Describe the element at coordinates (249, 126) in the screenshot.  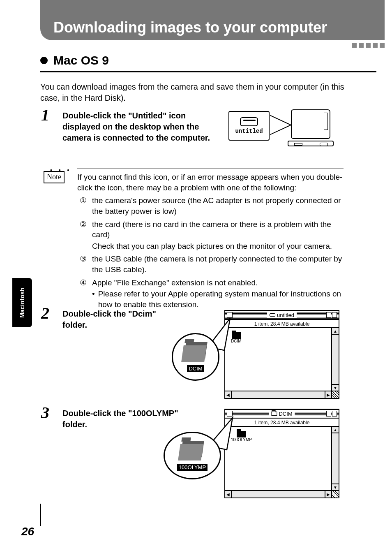
I see `drive-icon-box: untitled` at that location.